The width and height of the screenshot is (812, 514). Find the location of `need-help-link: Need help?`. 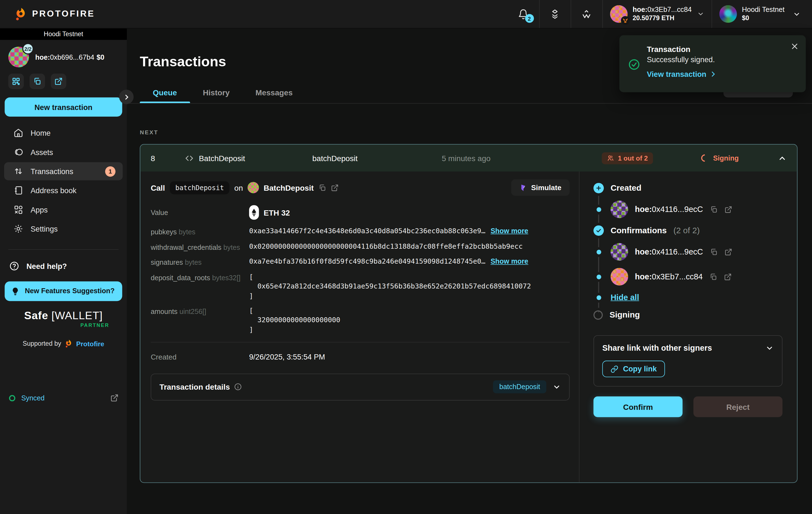

need-help-link: Need help? is located at coordinates (63, 266).